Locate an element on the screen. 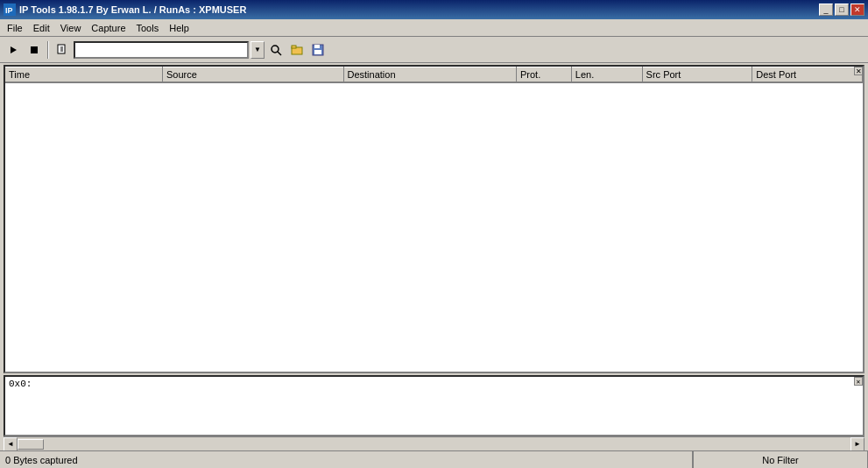 This screenshot has height=468, width=868. open-button is located at coordinates (297, 50).